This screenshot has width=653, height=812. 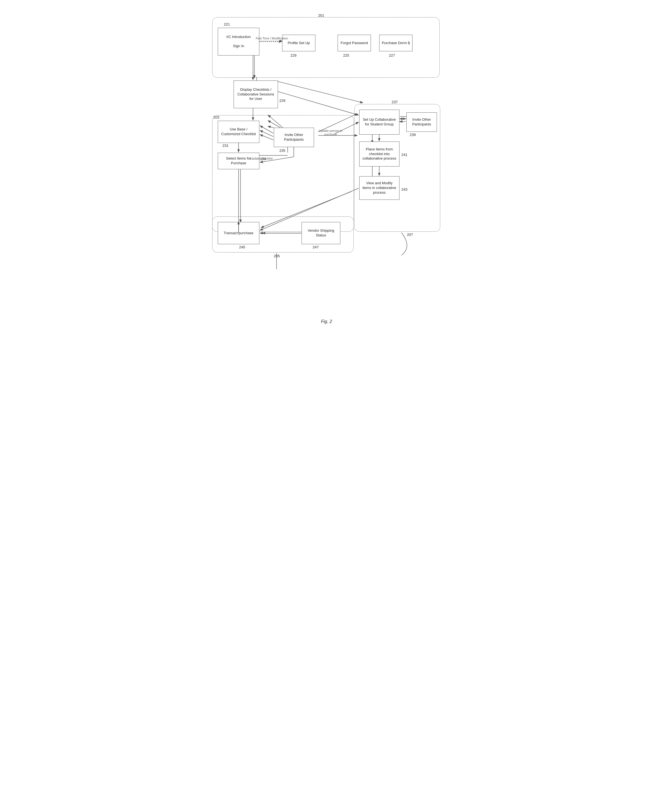 What do you see at coordinates (294, 55) in the screenshot?
I see `label-223: 229` at bounding box center [294, 55].